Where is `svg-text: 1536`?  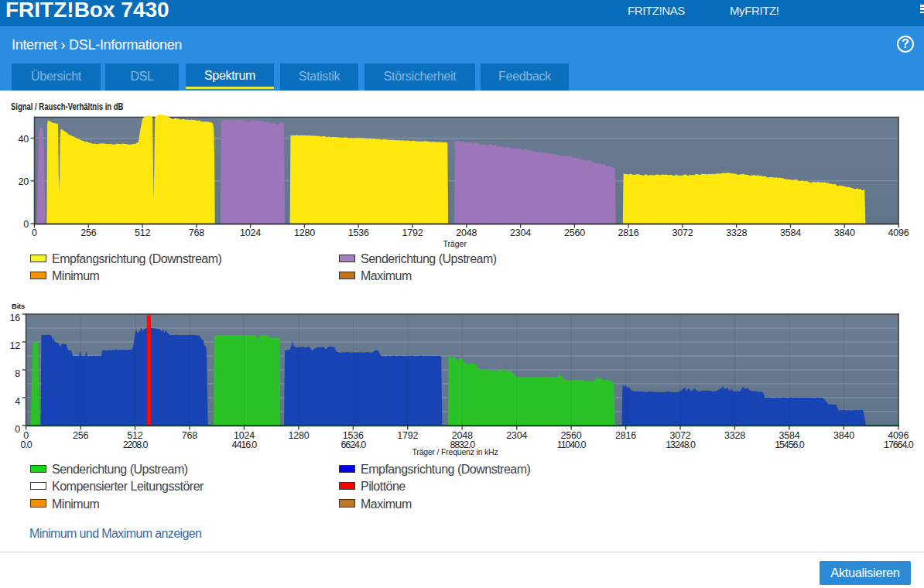 svg-text: 1536 is located at coordinates (359, 233).